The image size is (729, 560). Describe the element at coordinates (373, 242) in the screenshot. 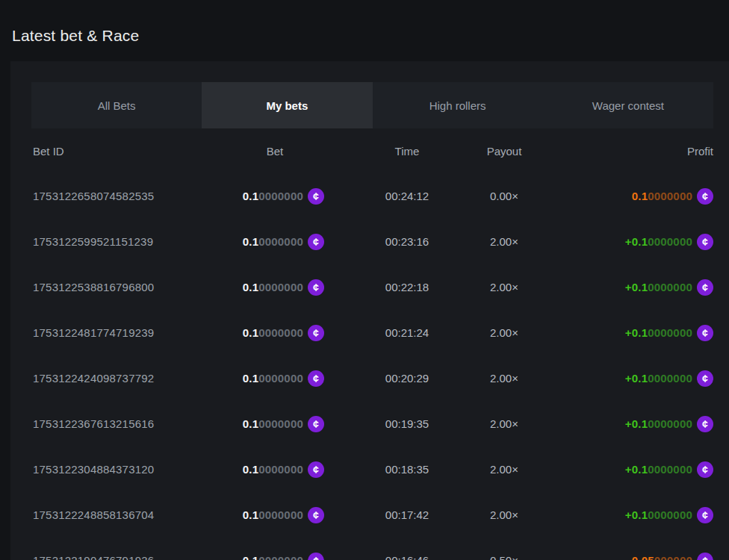

I see `table-row: 17531225995211512390.10000000¢00:23:162.…` at that location.